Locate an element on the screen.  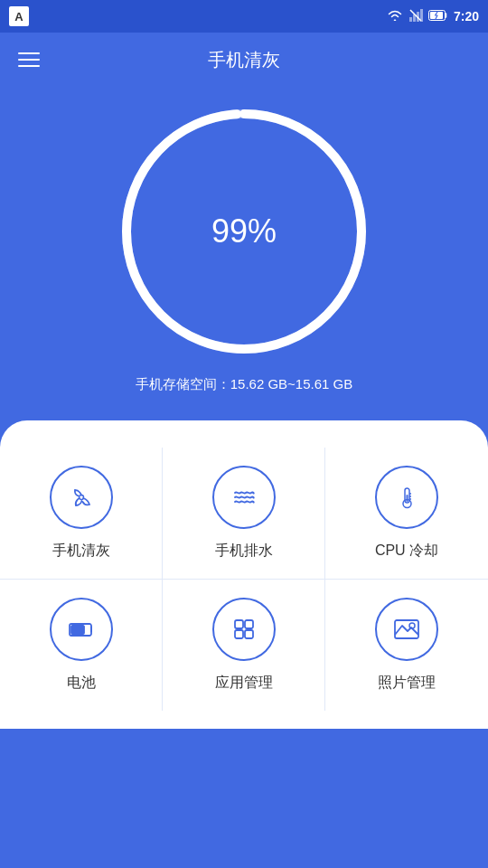
phone-clean-cell: 手机清灰 is located at coordinates (81, 514).